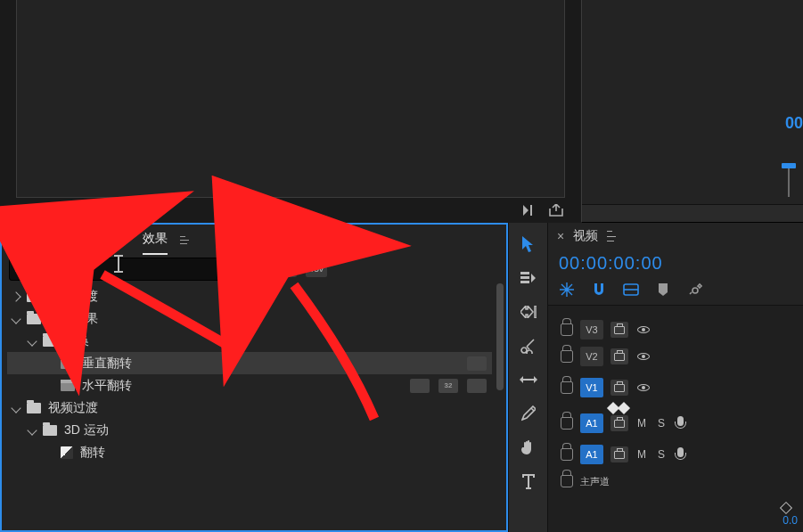 This screenshot has height=532, width=803. Describe the element at coordinates (77, 341) in the screenshot. I see `tree-label: 变换` at that location.